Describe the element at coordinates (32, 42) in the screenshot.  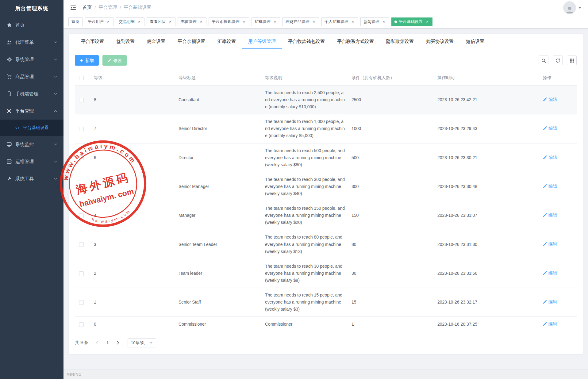
I see `sidebar-item: 代理菜单` at that location.